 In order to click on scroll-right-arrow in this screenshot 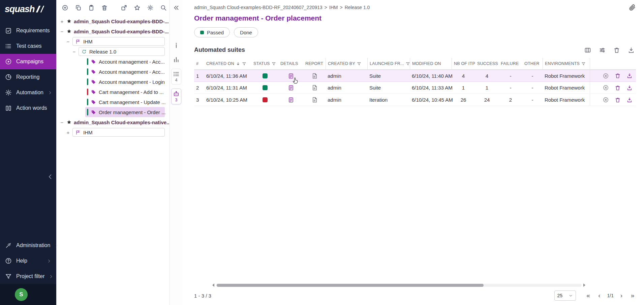, I will do `click(584, 285)`.